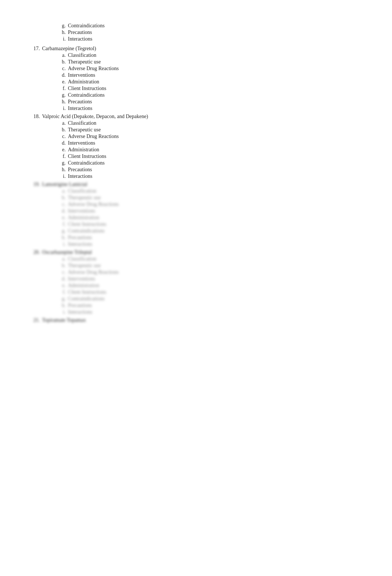  Describe the element at coordinates (196, 214) in the screenshot. I see `outline-item-19: 19. Lamotrigine Lamictal a. Classificati…` at that location.